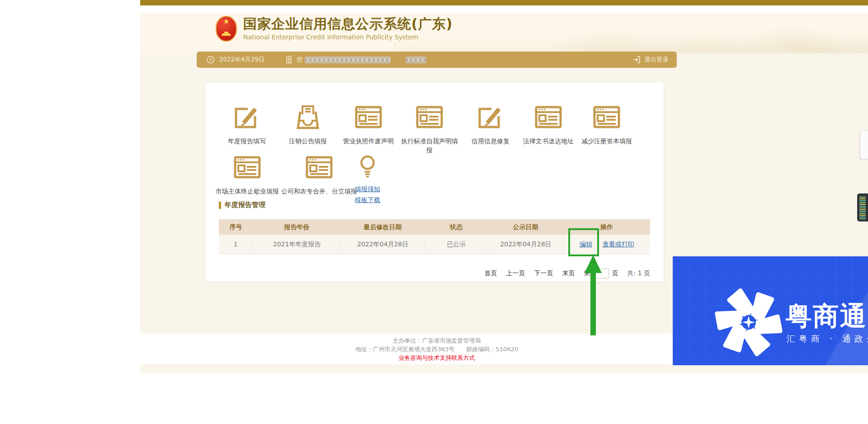  What do you see at coordinates (638, 273) in the screenshot?
I see `page-total-label: 共: 1 页` at bounding box center [638, 273].